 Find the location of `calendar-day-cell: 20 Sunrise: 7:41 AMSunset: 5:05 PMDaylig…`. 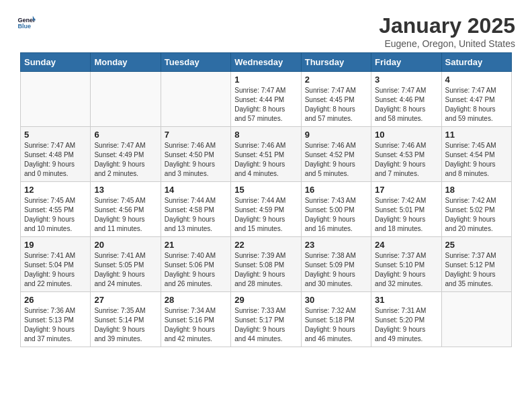

calendar-day-cell: 20 Sunrise: 7:41 AMSunset: 5:05 PMDaylig… is located at coordinates (126, 265).